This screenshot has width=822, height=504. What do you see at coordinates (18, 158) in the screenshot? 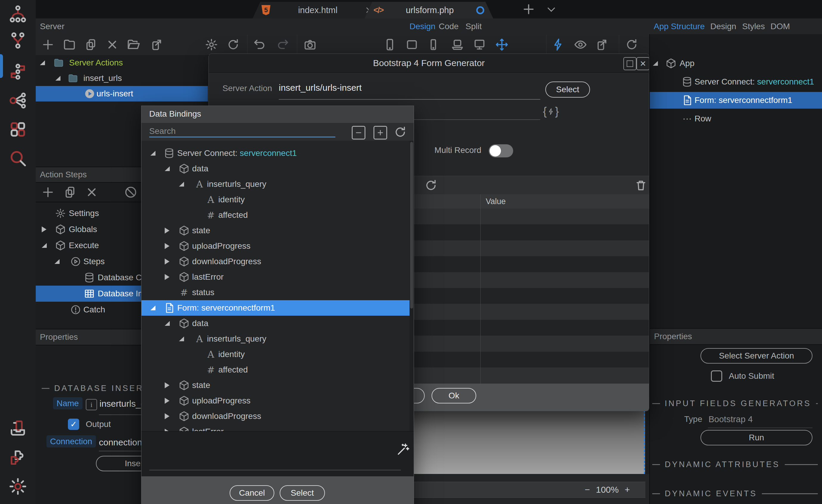
I see `find-icon` at bounding box center [18, 158].